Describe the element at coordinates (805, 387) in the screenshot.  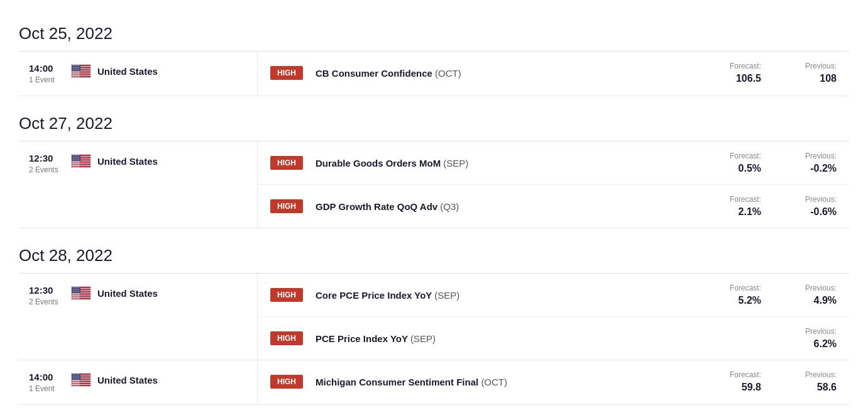
I see `previous-value: 58.6` at that location.